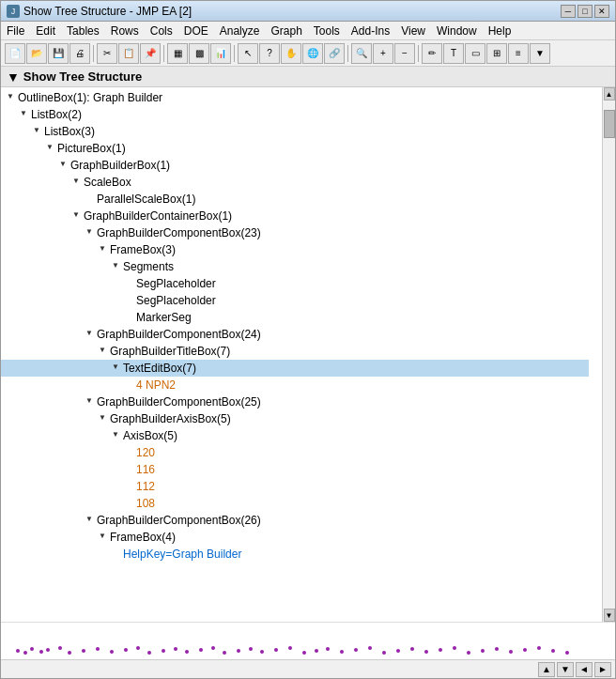  I want to click on tree-row: 120, so click(295, 453).